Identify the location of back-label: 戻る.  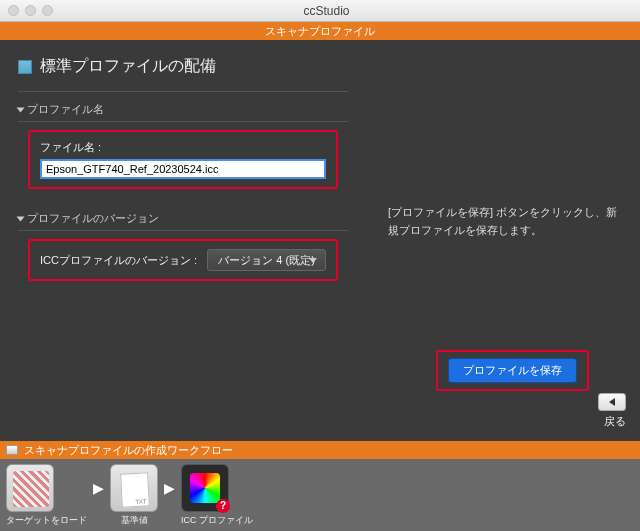
(612, 422).